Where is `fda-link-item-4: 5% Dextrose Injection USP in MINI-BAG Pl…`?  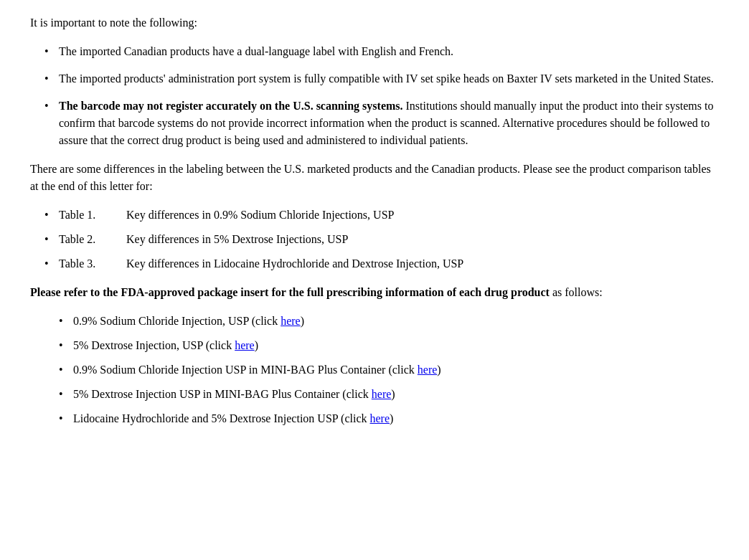 fda-link-item-4: 5% Dextrose Injection USP in MINI-BAG Pl… is located at coordinates (389, 394).